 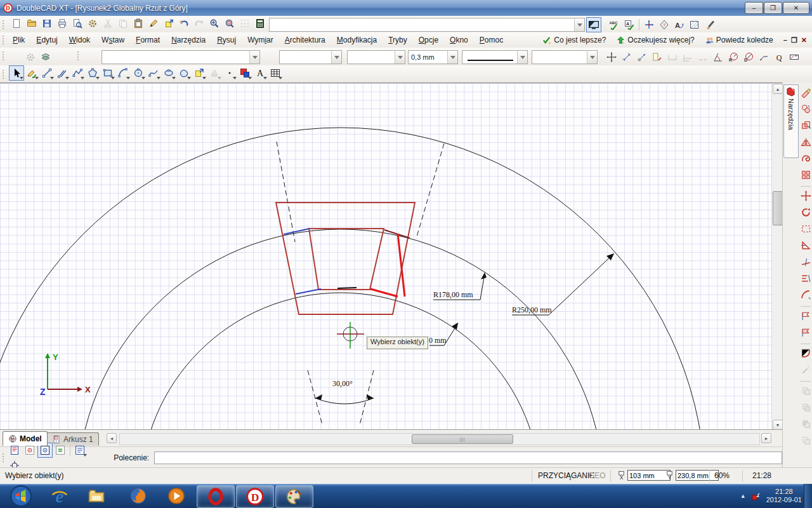 What do you see at coordinates (429, 40) in the screenshot?
I see `menu-opcje: Opcje` at bounding box center [429, 40].